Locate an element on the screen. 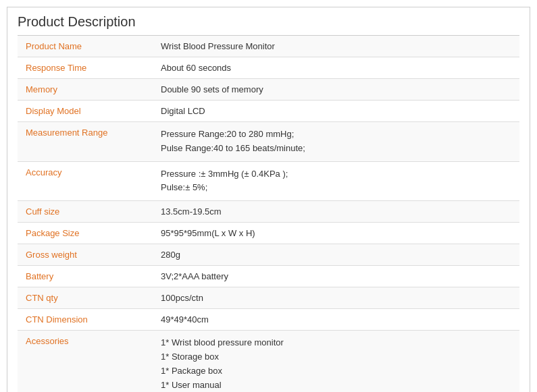 This screenshot has width=537, height=392. row-value: 100pcs/ctn is located at coordinates (336, 298).